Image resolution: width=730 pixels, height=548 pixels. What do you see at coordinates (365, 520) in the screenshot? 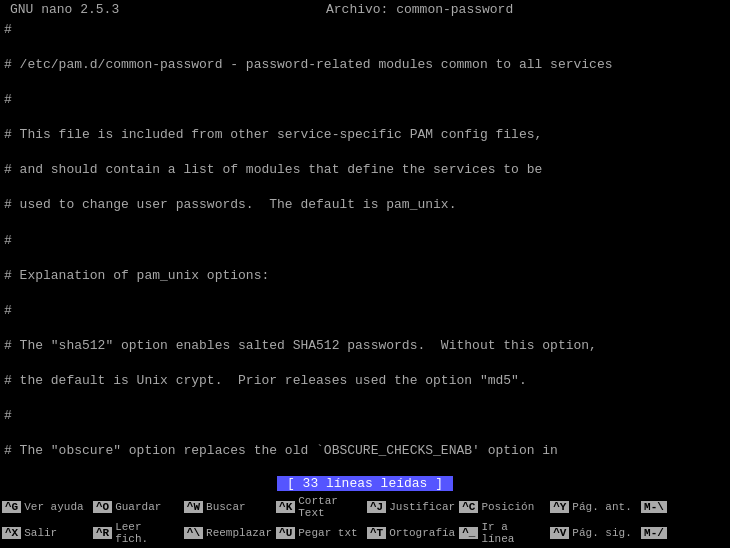
I see `bottom-bar: ^GVer ayuda^OGuardar^WBuscar^KCortar Tex…` at bounding box center [365, 520].